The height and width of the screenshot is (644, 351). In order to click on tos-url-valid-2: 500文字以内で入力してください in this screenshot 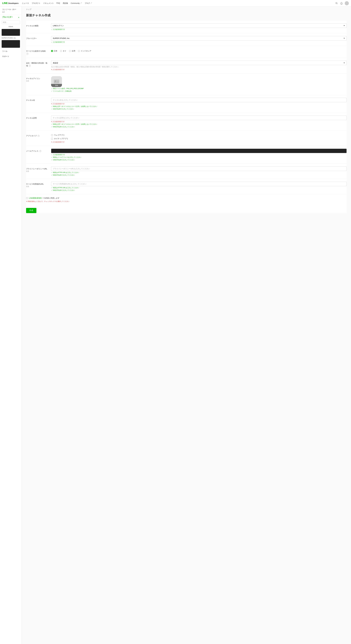, I will do `click(199, 190)`.